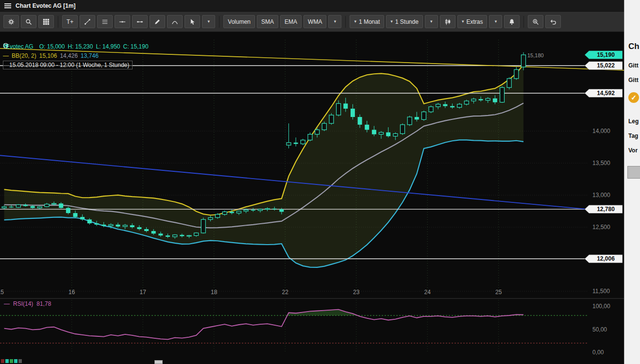  What do you see at coordinates (158, 362) in the screenshot?
I see `panel-resize-handle` at bounding box center [158, 362].